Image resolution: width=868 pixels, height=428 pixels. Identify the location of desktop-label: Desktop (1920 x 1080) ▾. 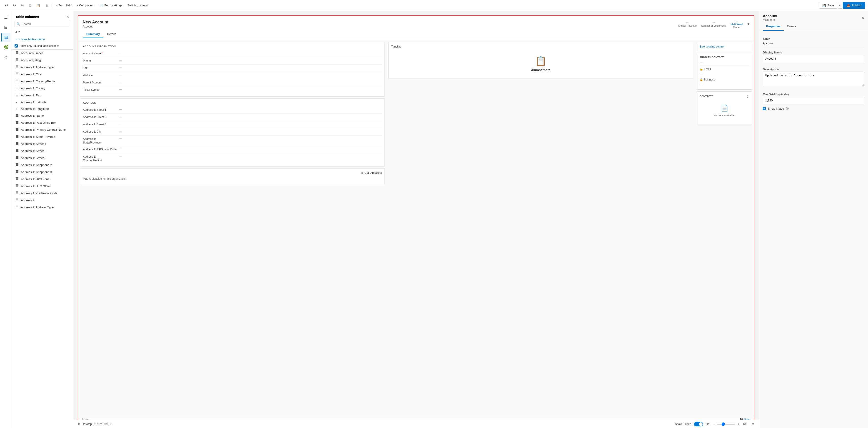
(97, 424).